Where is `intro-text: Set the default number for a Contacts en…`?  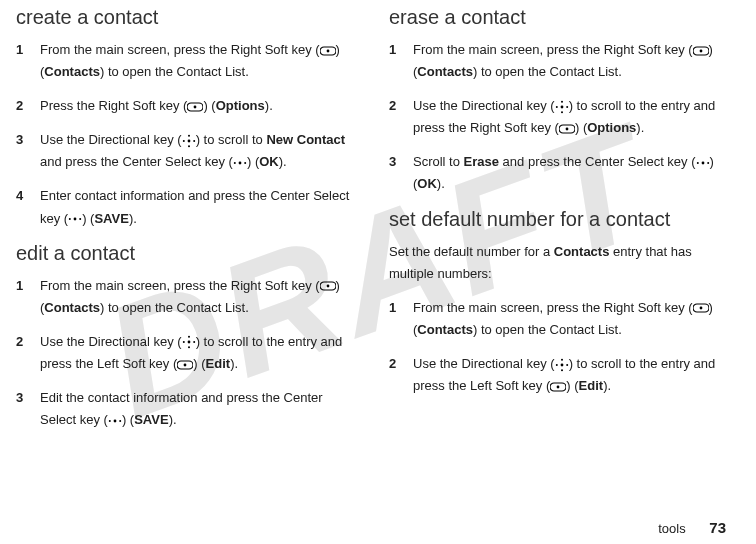 intro-text: Set the default number for a Contacts en… is located at coordinates (558, 263).